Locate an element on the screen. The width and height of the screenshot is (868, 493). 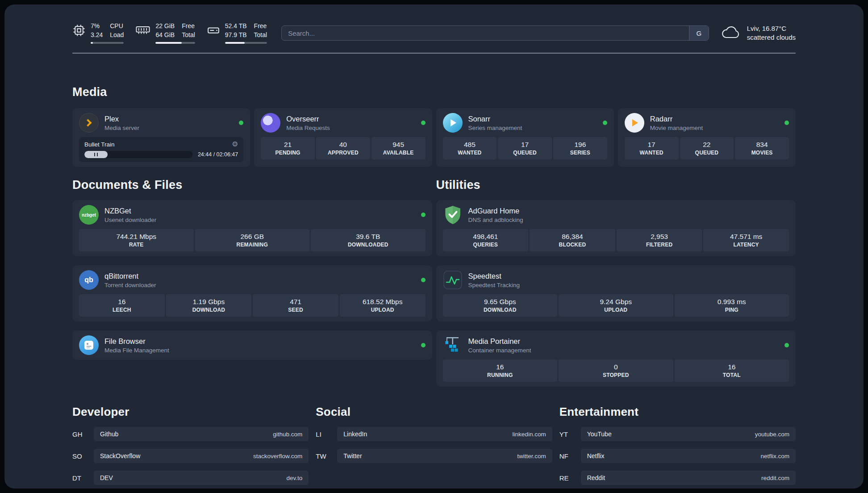
link-name: DEV is located at coordinates (106, 478).